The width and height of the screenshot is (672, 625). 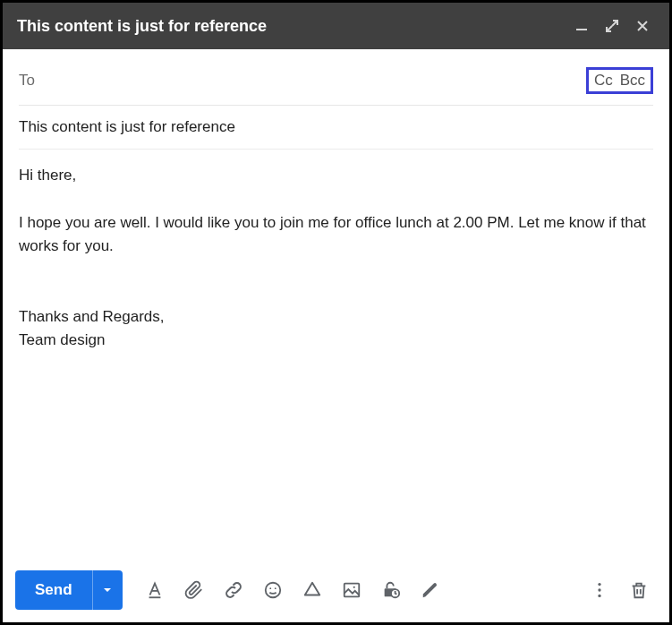 What do you see at coordinates (54, 590) in the screenshot?
I see `send-button: Send` at bounding box center [54, 590].